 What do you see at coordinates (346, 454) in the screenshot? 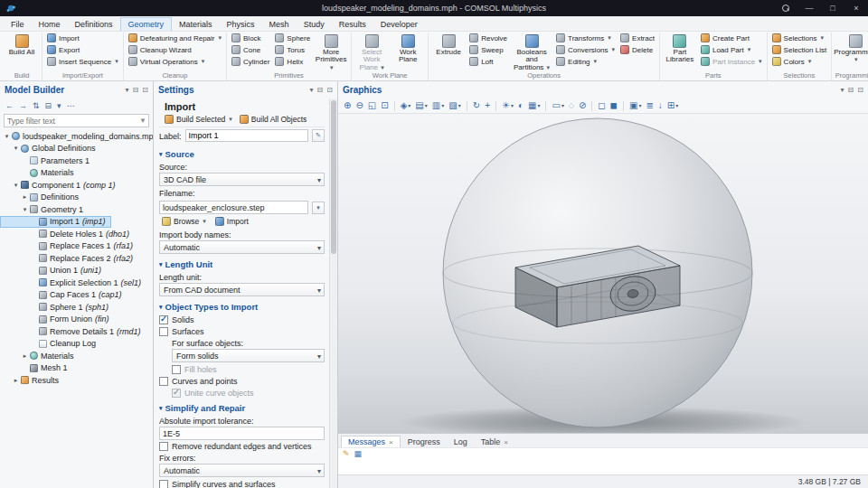
I see `clear-messages-icon: ✎` at bounding box center [346, 454].